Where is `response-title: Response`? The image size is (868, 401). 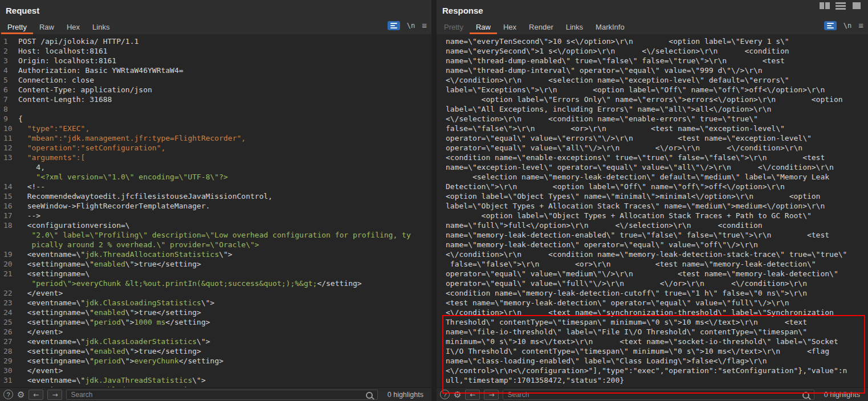 response-title: Response is located at coordinates (463, 10).